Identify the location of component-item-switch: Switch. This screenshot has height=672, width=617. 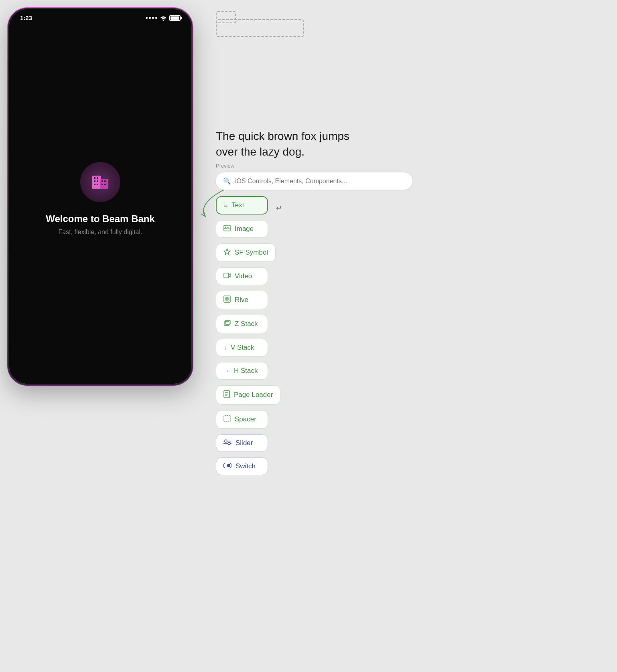
(242, 466).